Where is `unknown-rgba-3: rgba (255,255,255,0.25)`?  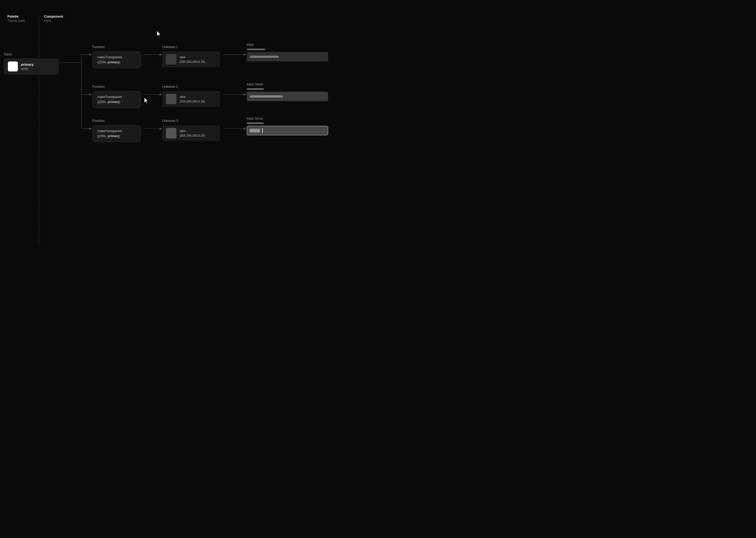
unknown-rgba-3: rgba (255,255,255,0.25) is located at coordinates (192, 133).